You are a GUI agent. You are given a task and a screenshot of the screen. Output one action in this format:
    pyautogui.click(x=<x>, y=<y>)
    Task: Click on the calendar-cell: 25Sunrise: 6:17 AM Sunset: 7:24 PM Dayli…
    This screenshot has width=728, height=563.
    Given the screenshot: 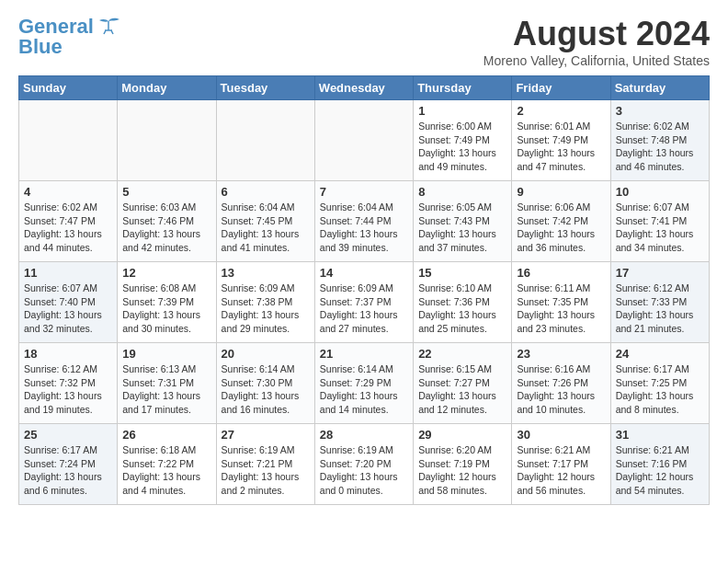 What is the action you would take?
    pyautogui.click(x=68, y=465)
    